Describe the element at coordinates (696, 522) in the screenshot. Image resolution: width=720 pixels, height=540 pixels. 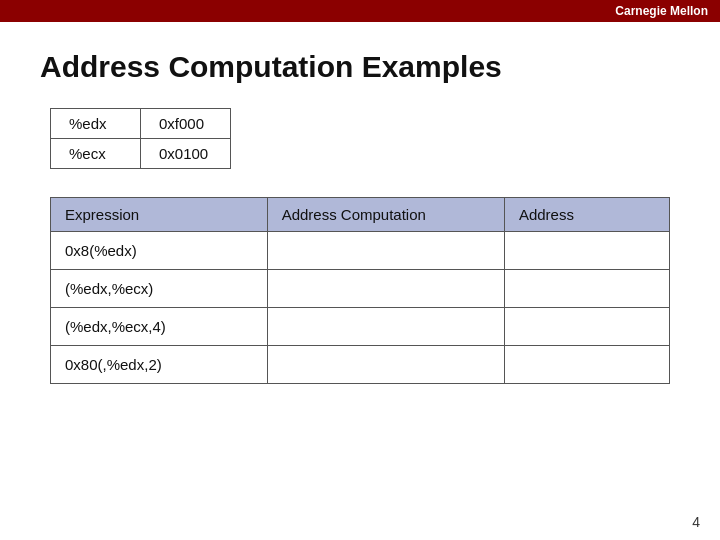
I see `page-number: 4` at that location.